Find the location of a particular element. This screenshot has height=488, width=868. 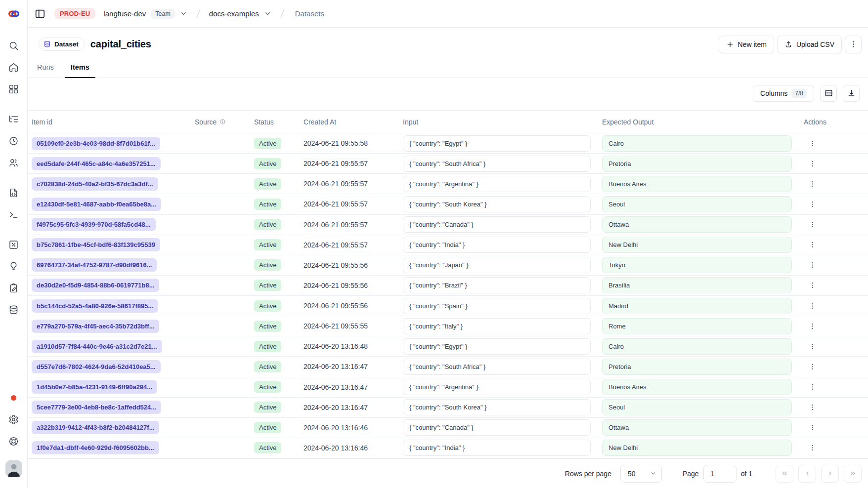

item-id-link: d557e7d6-7802-4624-9da6-52d410ea5... is located at coordinates (96, 366).